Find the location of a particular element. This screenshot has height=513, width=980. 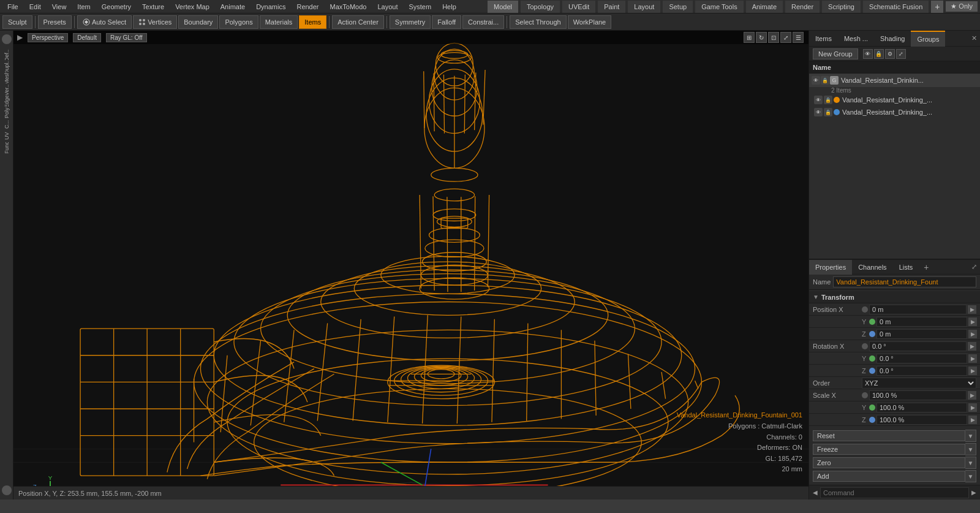

command-input is located at coordinates (894, 493).